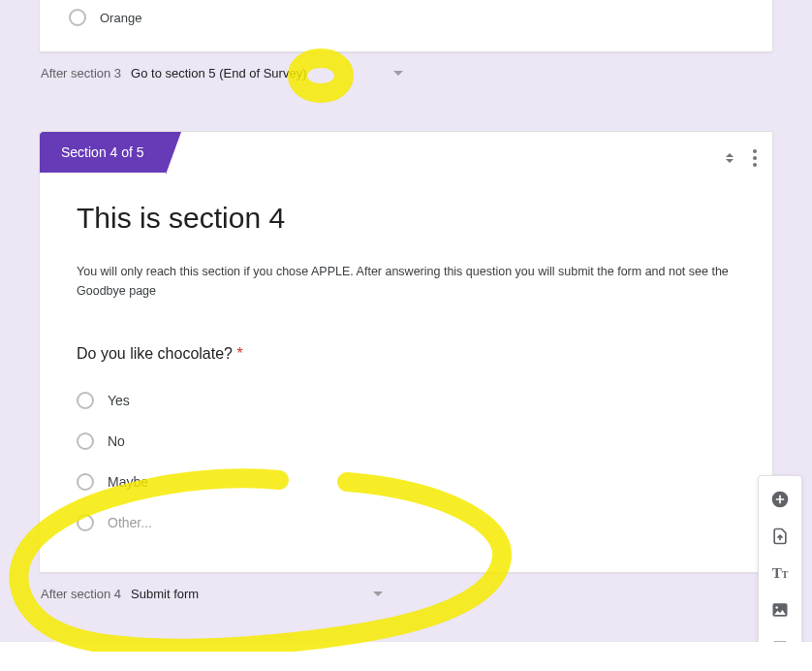 The image size is (812, 671). Describe the element at coordinates (116, 441) in the screenshot. I see `option-label: No` at that location.